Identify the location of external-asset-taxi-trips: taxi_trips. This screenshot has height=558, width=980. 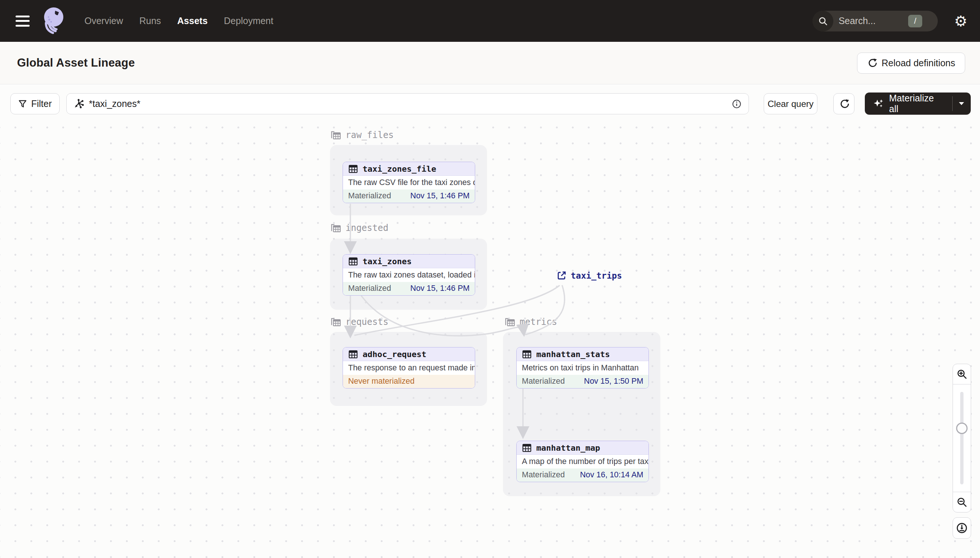
(589, 276).